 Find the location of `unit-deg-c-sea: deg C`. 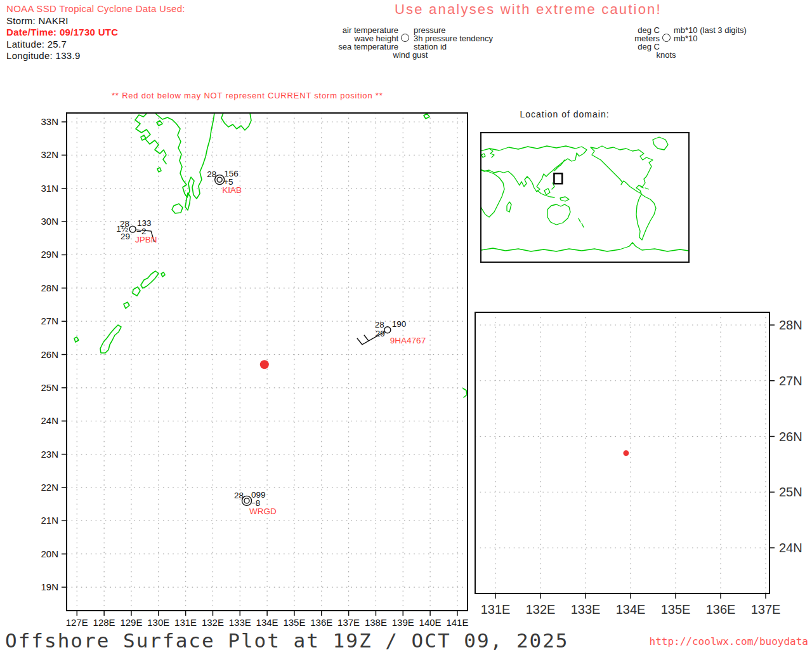

unit-deg-c-sea: deg C is located at coordinates (642, 47).